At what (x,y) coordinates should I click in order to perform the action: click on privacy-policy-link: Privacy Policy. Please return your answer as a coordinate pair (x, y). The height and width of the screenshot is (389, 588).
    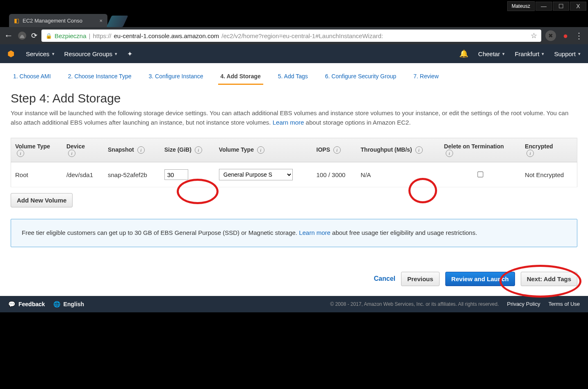
    Looking at the image, I should click on (524, 304).